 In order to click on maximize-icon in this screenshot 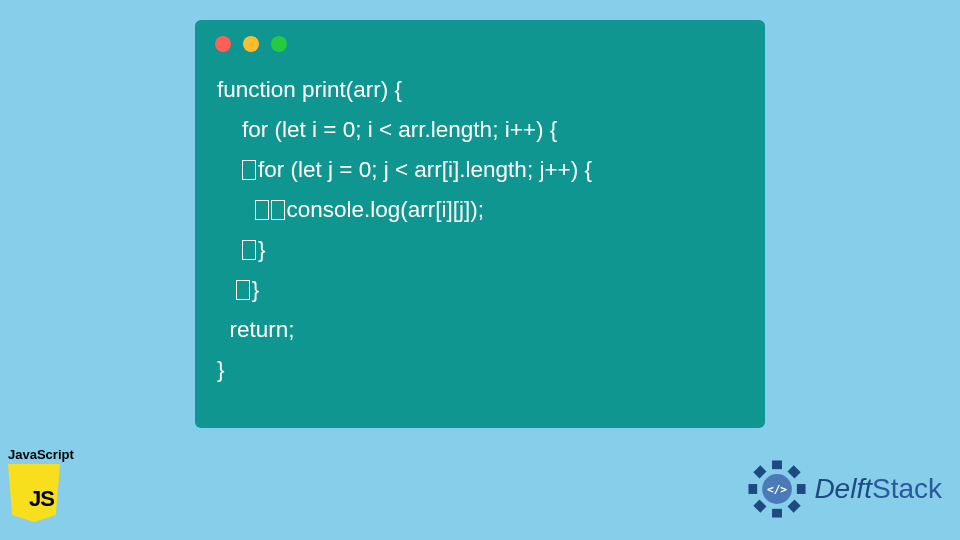, I will do `click(279, 44)`.